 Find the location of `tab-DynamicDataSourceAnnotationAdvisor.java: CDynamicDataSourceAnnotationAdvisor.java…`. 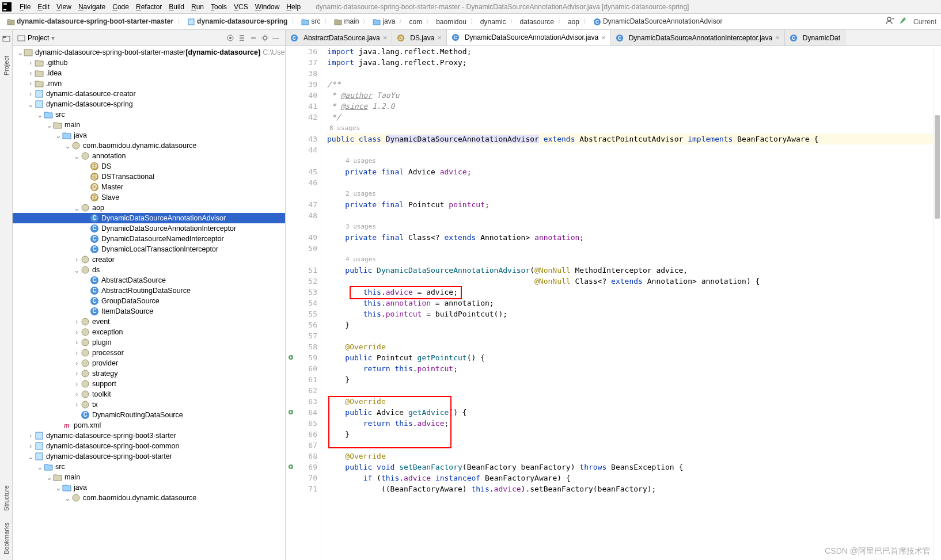

tab-DynamicDataSourceAnnotationAdvisor.java: CDynamicDataSourceAnnotationAdvisor.java… is located at coordinates (529, 38).